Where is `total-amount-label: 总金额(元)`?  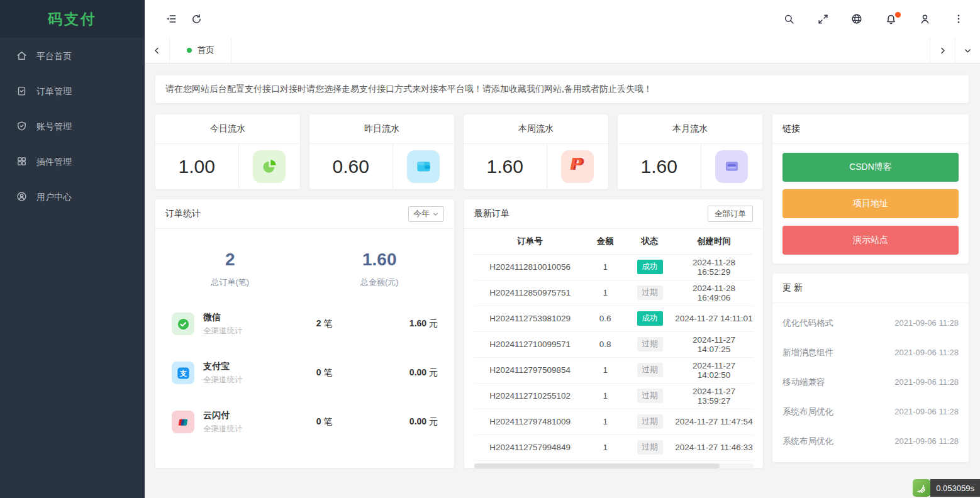
total-amount-label: 总金额(元) is located at coordinates (380, 282).